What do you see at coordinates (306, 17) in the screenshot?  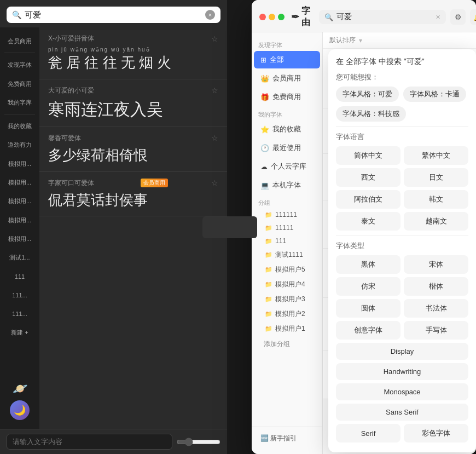 I see `app-name: 字由` at bounding box center [306, 17].